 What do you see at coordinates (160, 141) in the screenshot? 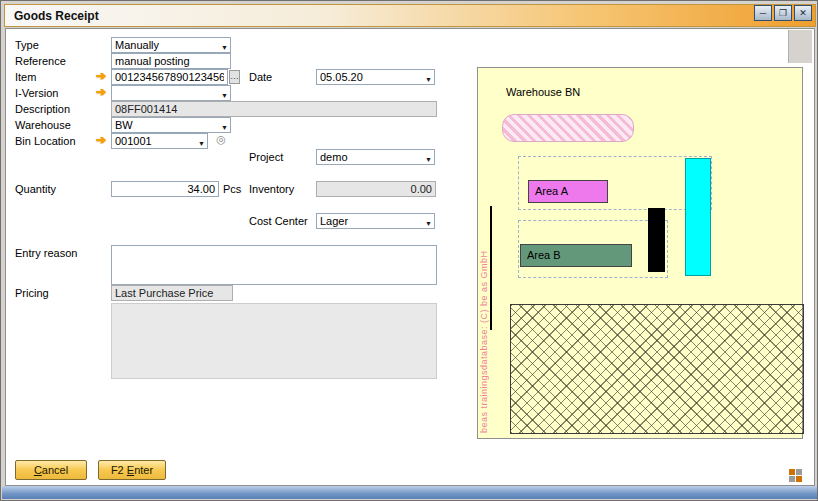
I see `bin-location-dropdown: 001001 ▼` at bounding box center [160, 141].